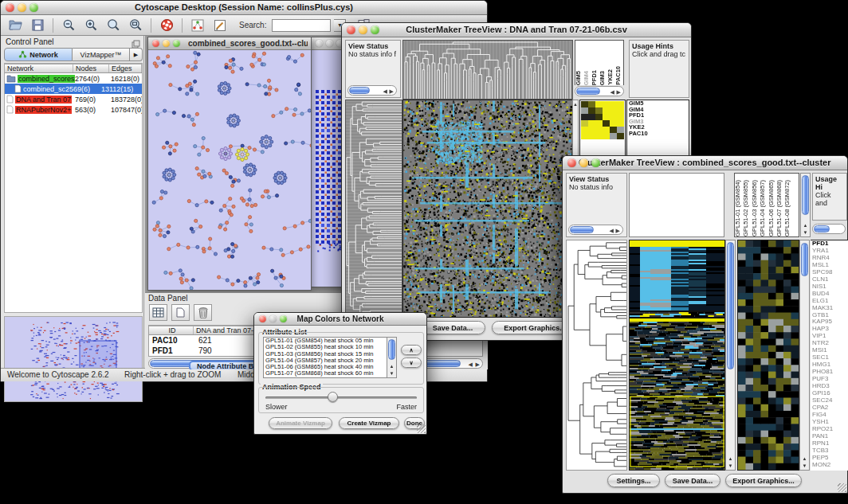  Describe the element at coordinates (73, 68) in the screenshot. I see `network-table-header: Network Nodes Edges` at that location.